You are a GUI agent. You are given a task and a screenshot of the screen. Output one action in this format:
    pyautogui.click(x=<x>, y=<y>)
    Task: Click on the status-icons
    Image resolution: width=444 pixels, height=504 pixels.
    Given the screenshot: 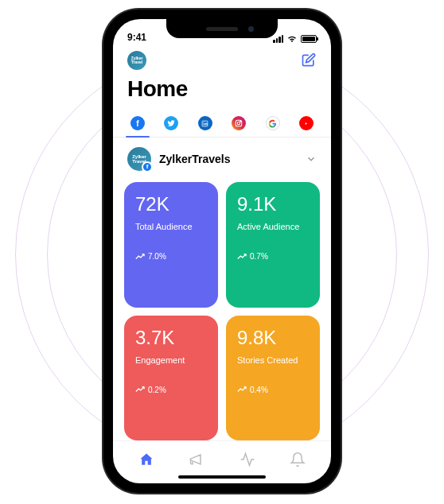 What is the action you would take?
    pyautogui.click(x=294, y=39)
    